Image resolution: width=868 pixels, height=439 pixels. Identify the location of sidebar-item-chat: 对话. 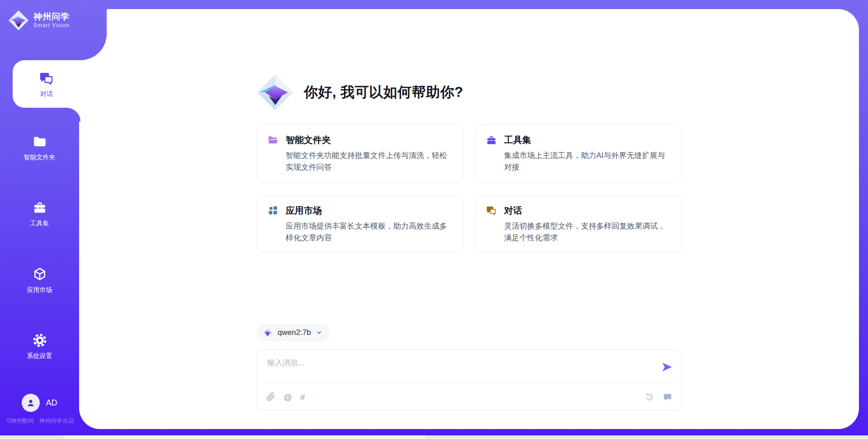
(47, 84).